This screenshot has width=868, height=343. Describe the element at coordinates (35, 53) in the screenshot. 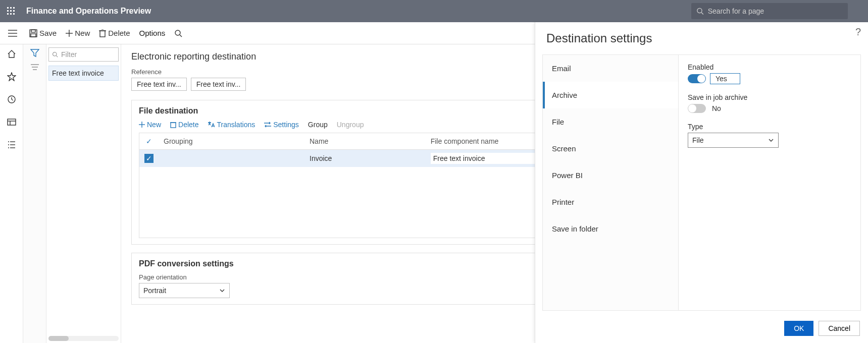

I see `funnel-icon` at that location.